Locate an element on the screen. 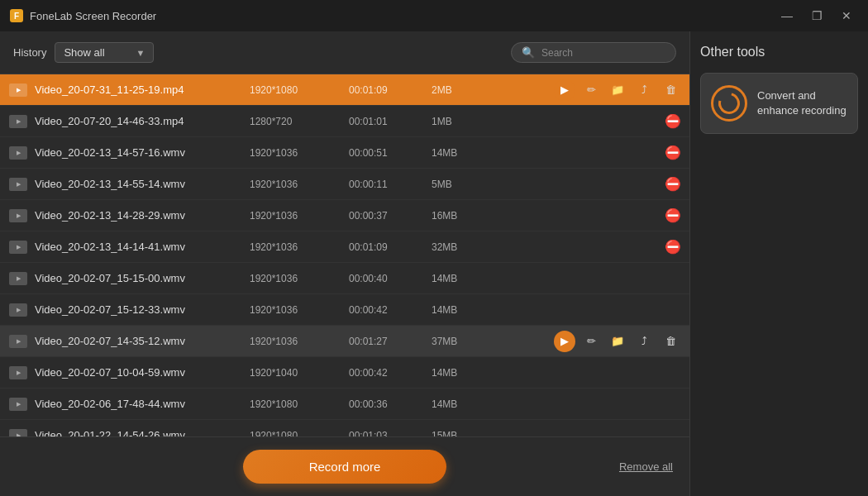 The image size is (868, 496). title-bar: F FoneLab Screen Recorder — ❐ ✕ is located at coordinates (434, 16).